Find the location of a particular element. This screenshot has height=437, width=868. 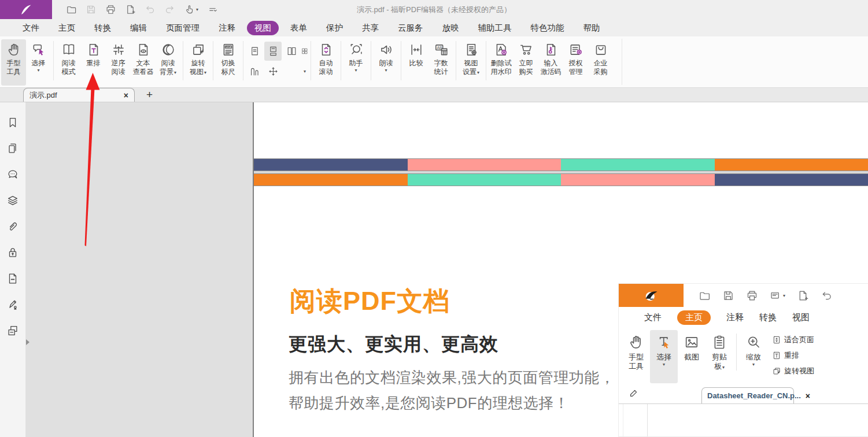

print-button is located at coordinates (111, 9).